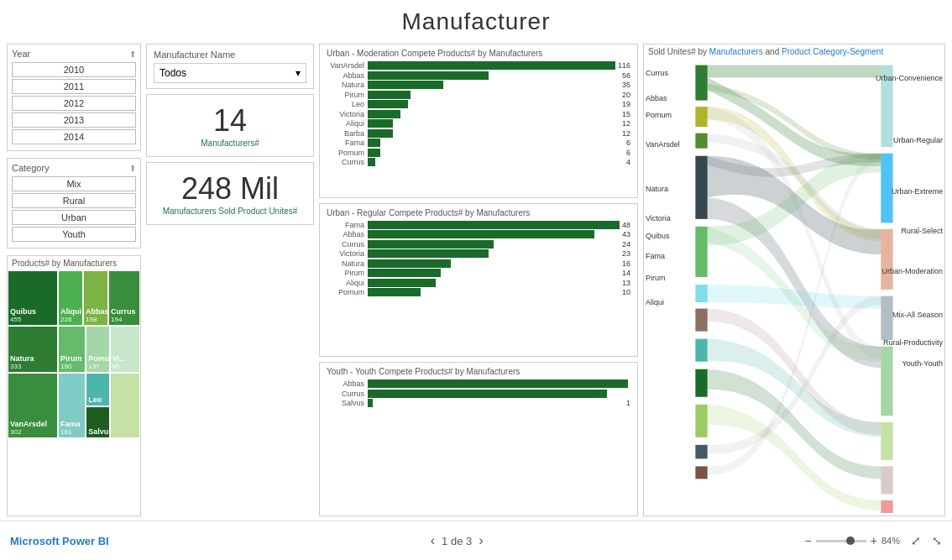 Image resolution: width=952 pixels, height=560 pixels. Describe the element at coordinates (74, 137) in the screenshot. I see `year-2014: 2014` at that location.